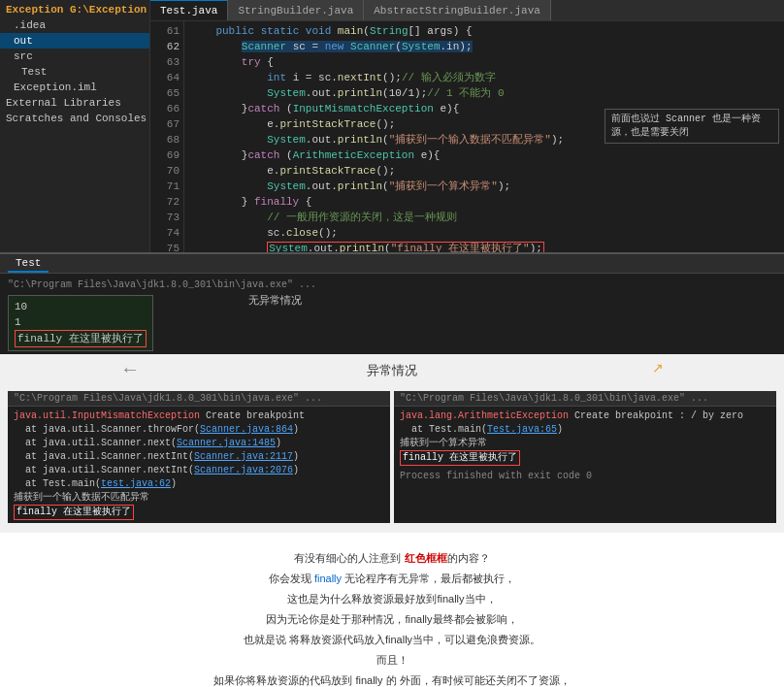 The image size is (784, 687). Describe the element at coordinates (585, 446) in the screenshot. I see `exc-right-content: java.lang.ArithmeticException Create bre…` at that location.